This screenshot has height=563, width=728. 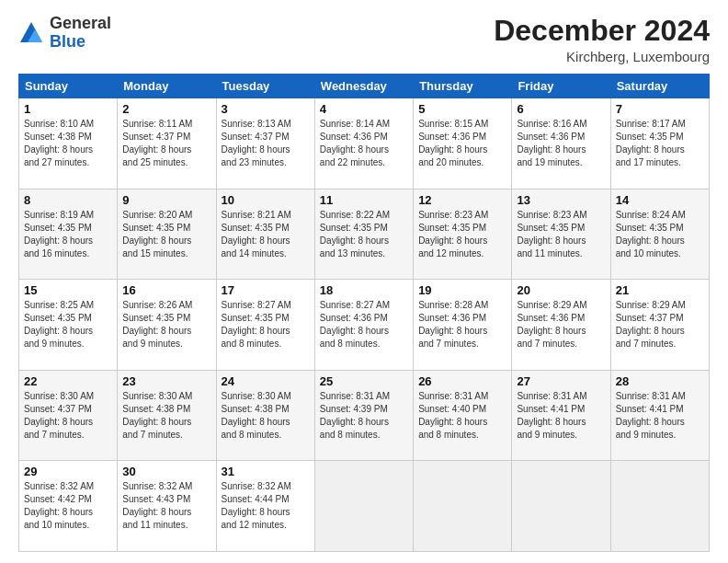 What do you see at coordinates (81, 33) in the screenshot?
I see `logo-text: General Blue` at bounding box center [81, 33].